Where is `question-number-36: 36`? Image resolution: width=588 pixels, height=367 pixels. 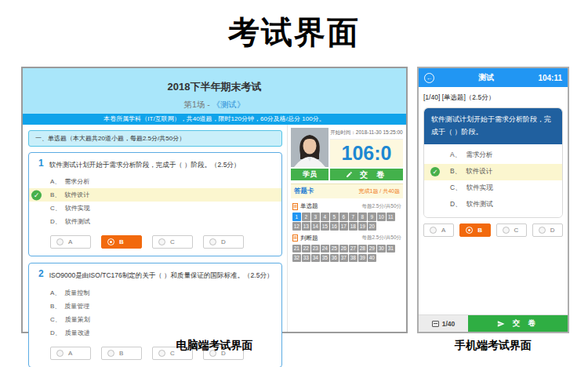 question-number-36: 36 is located at coordinates (334, 259).